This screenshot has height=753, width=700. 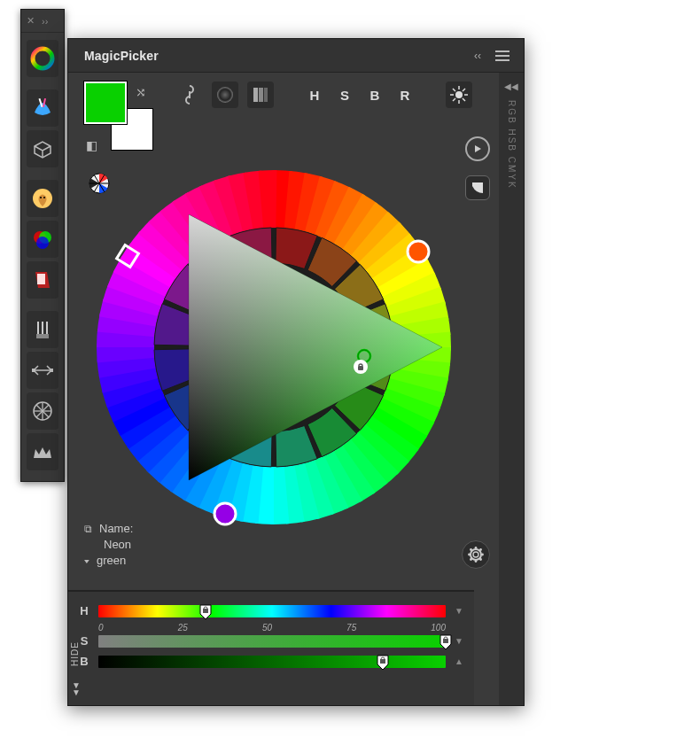 I want to click on rail-modes-label: RGB HSB CMYK, so click(x=512, y=145).